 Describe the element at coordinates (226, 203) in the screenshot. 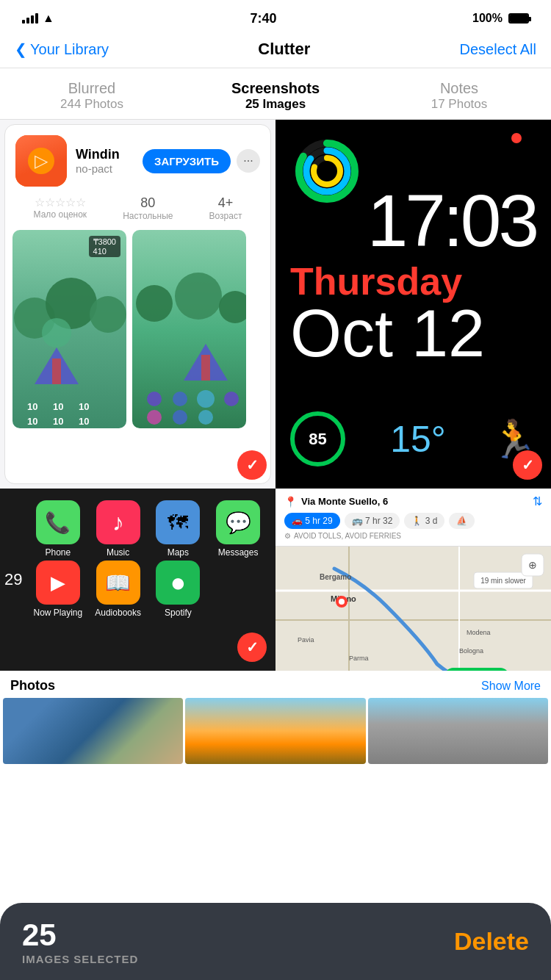

I see `age-rating: 4+` at that location.